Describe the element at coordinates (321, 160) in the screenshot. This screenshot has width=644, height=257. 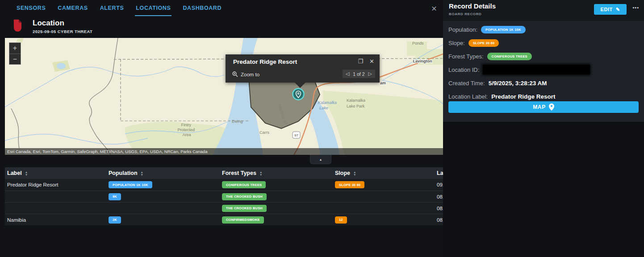
I see `collapse-arrow-icon: ▲` at that location.